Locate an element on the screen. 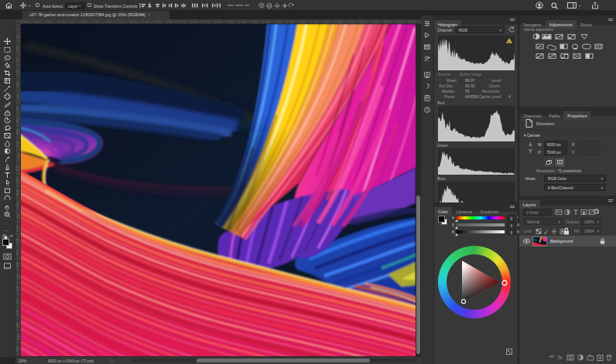  svg-text: 2390 is located at coordinates (19, 216).